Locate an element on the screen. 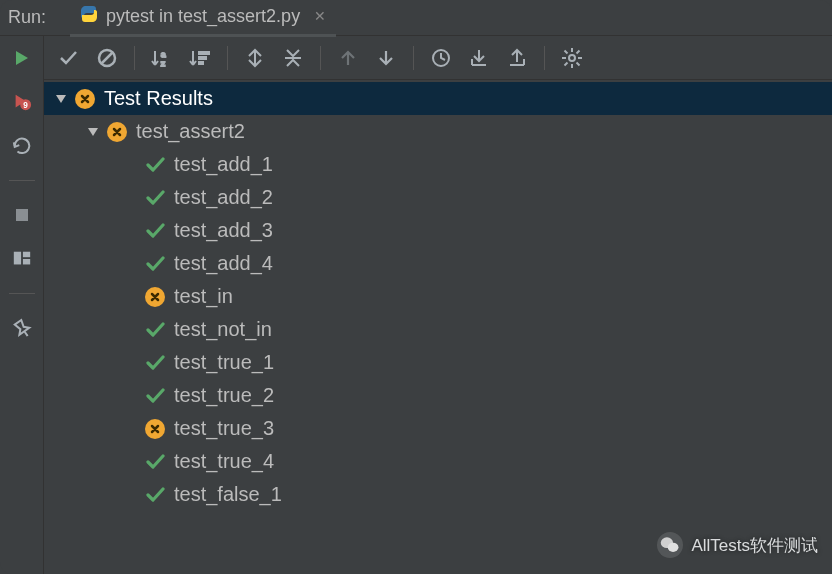  close-icon: ✕ is located at coordinates (320, 16).